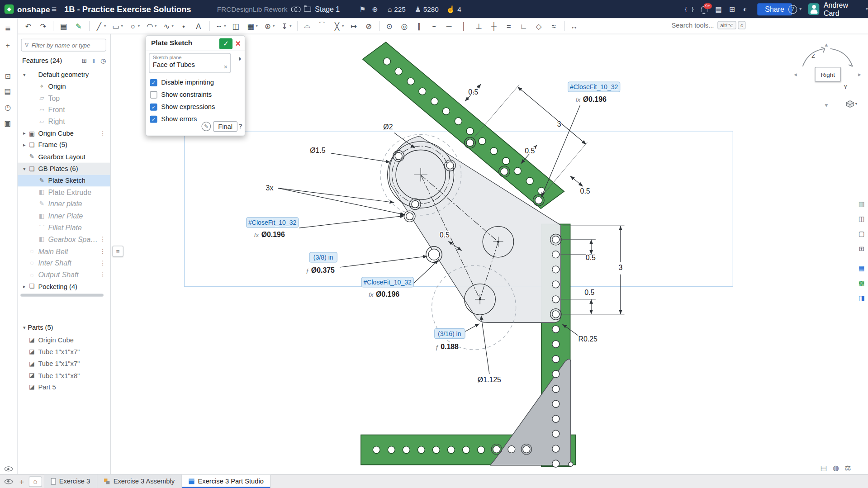  Describe the element at coordinates (64, 340) in the screenshot. I see `part-list-item: ◪ Origin Cube` at that location.